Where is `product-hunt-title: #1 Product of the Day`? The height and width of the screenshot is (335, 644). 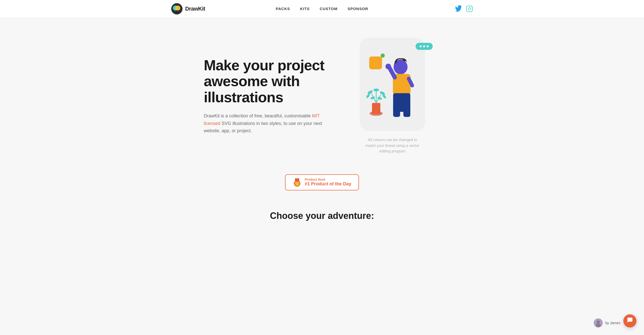
product-hunt-title: #1 Product of the Day is located at coordinates (328, 184).